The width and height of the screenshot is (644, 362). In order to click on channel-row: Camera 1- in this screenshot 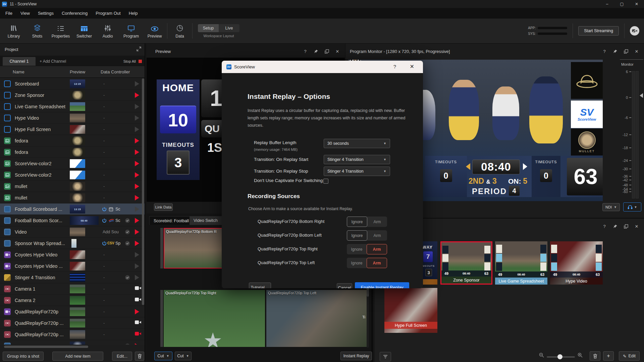, I will do `click(72, 289)`.